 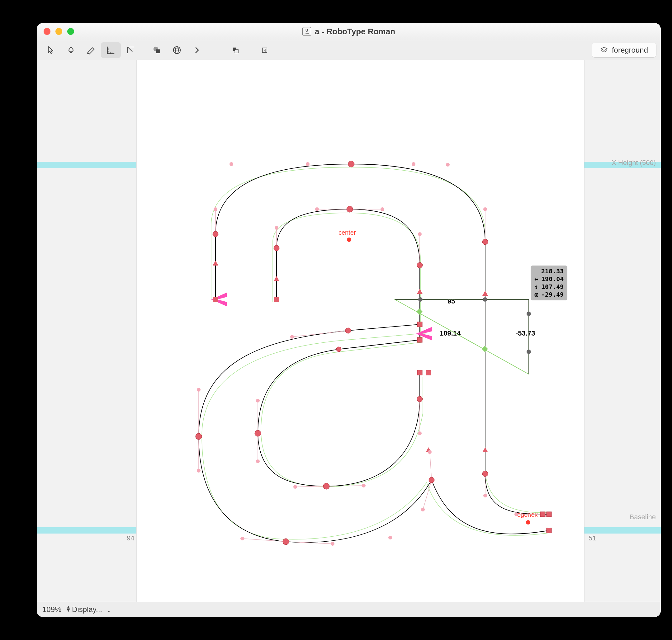 I want to click on overlap-tool, so click(x=235, y=50).